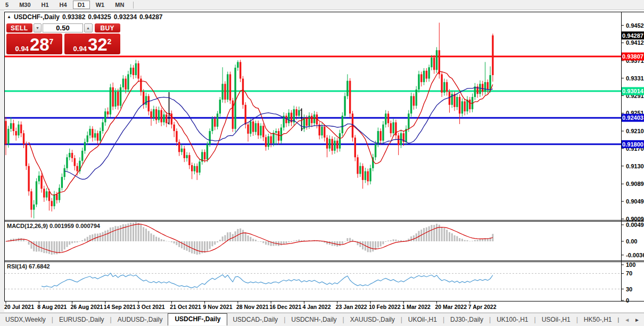 Image resolution: width=644 pixels, height=326 pixels. Describe the element at coordinates (9, 17) in the screenshot. I see `collapse-icon: ▲` at that location.